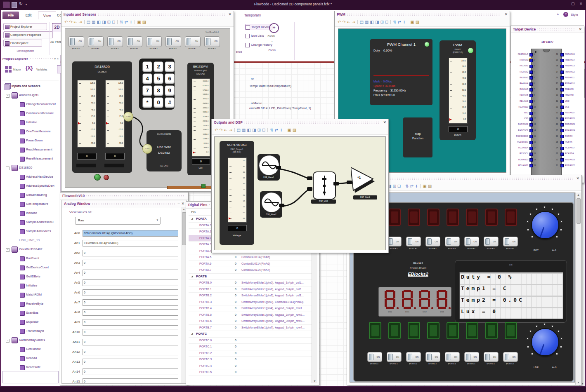 Image resolution: width=586 pixels, height=392 pixels. Describe the element at coordinates (14, 5) in the screenshot. I see `save-icon` at that location.